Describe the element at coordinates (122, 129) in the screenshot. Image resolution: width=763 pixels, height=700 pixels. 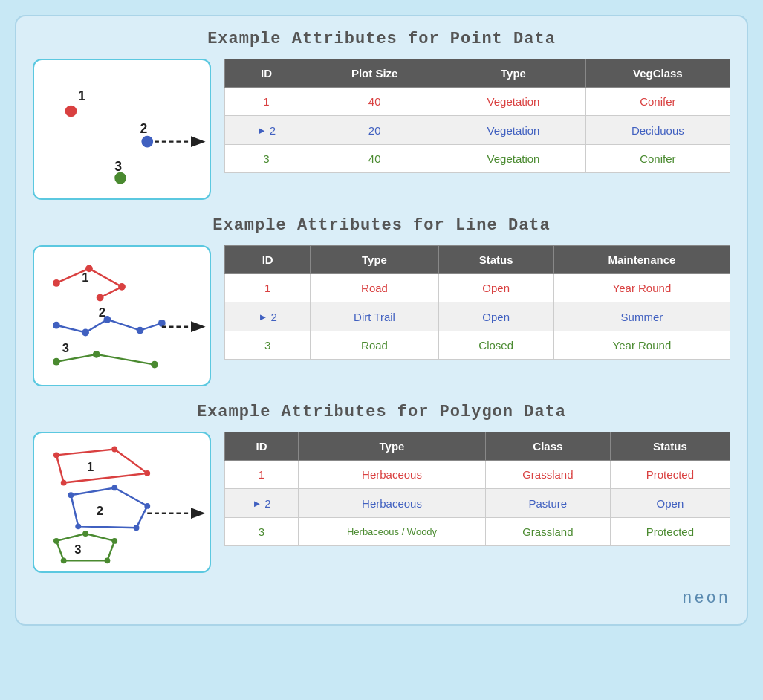
I see `point-map-svg: 1 2 3` at that location.